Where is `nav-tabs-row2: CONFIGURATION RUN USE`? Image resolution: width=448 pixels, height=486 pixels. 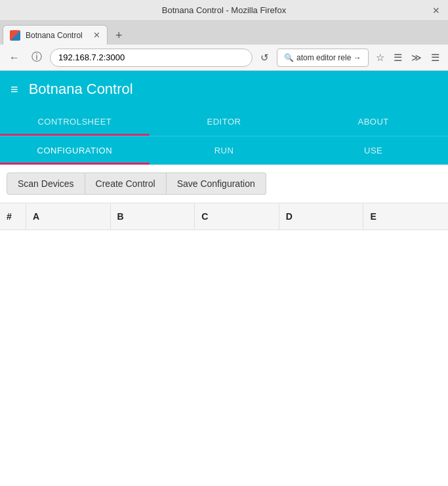
nav-tabs-row2: CONFIGURATION RUN USE is located at coordinates (224, 150).